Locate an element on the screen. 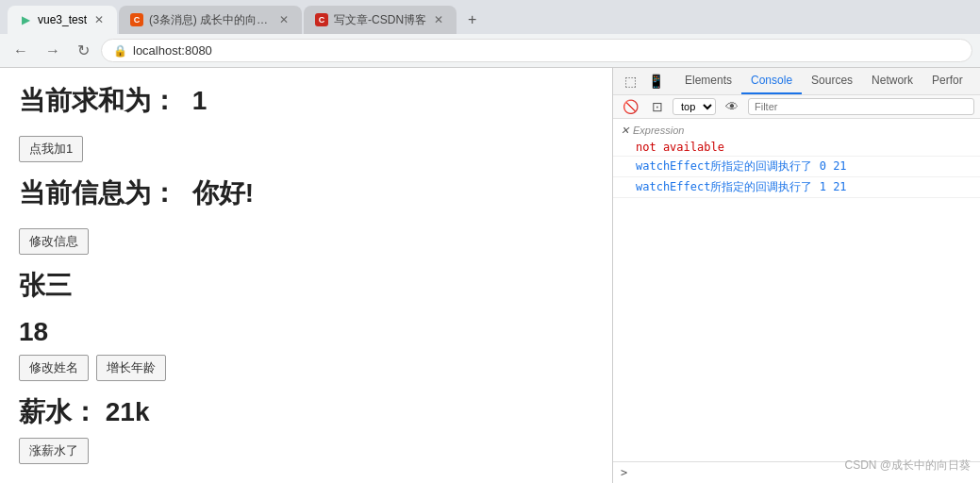 The width and height of the screenshot is (980, 483). salary-button: 涨薪水了 is located at coordinates (54, 451).